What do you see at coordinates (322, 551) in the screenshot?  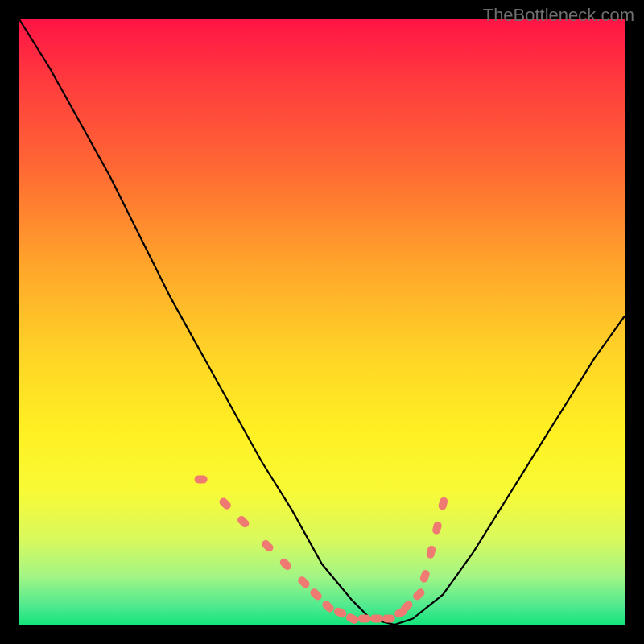 I see `highlight-markers` at bounding box center [322, 551].